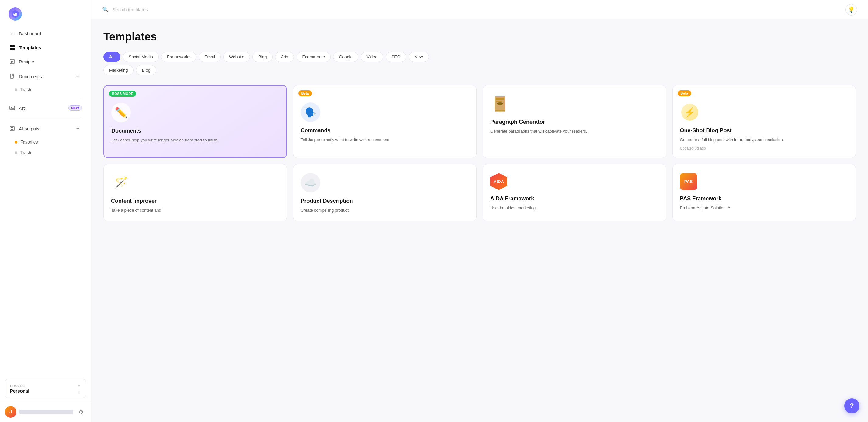 Image resolution: width=868 pixels, height=422 pixels. I want to click on template-card-product-description: ☁️ Product Description Create compelling…, so click(385, 193).